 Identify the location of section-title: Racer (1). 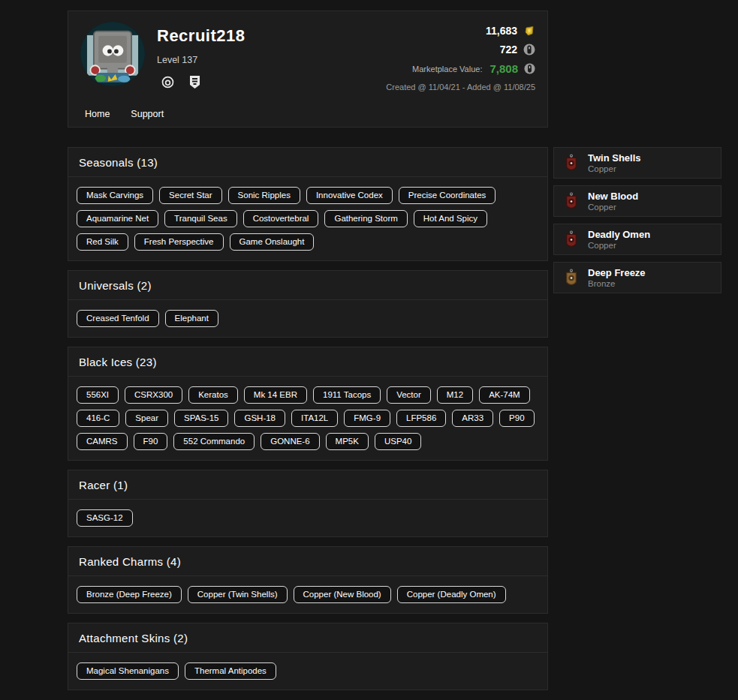
(308, 485).